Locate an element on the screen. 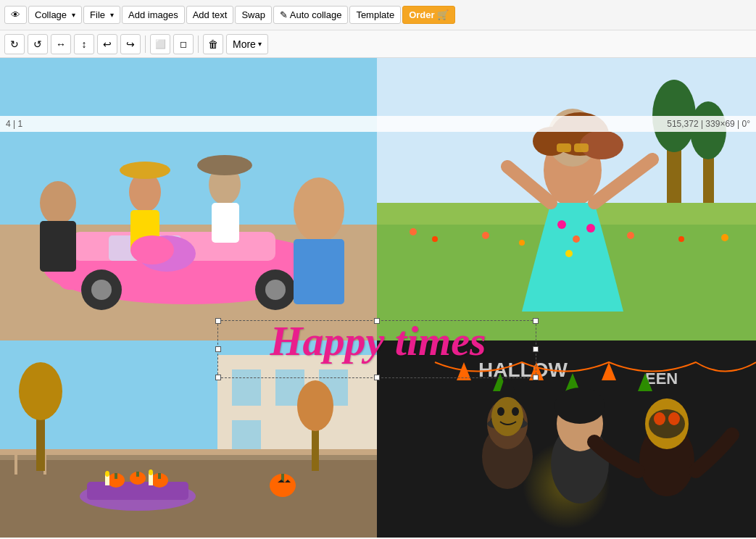  undo-icon: ↩ is located at coordinates (107, 44).